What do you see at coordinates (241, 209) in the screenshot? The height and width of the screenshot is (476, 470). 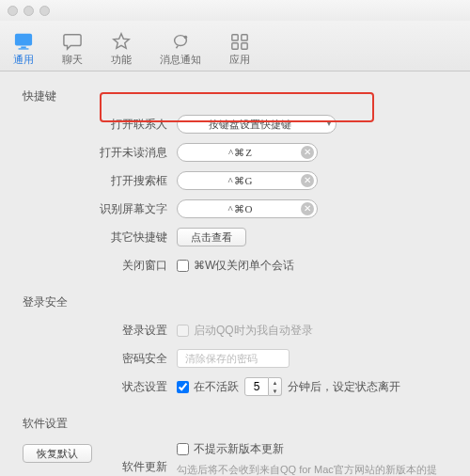 I see `shortcut-keys: ^⌘O` at bounding box center [241, 209].